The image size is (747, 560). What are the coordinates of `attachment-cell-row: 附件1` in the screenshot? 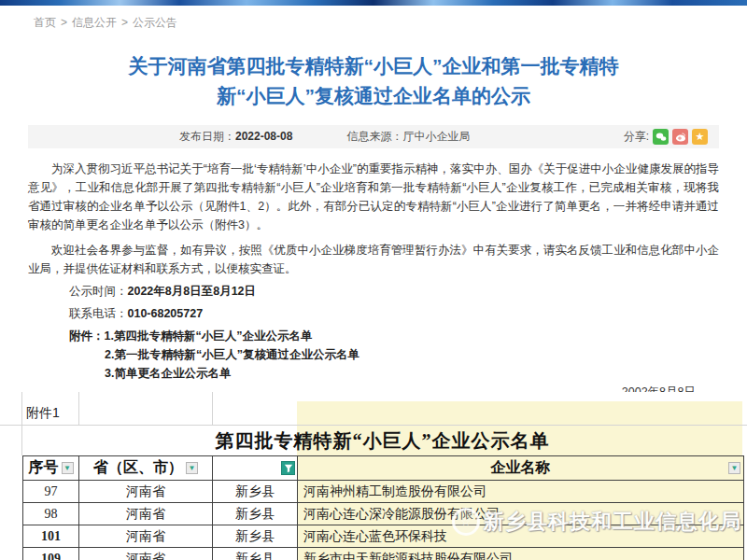 It's located at (374, 413).